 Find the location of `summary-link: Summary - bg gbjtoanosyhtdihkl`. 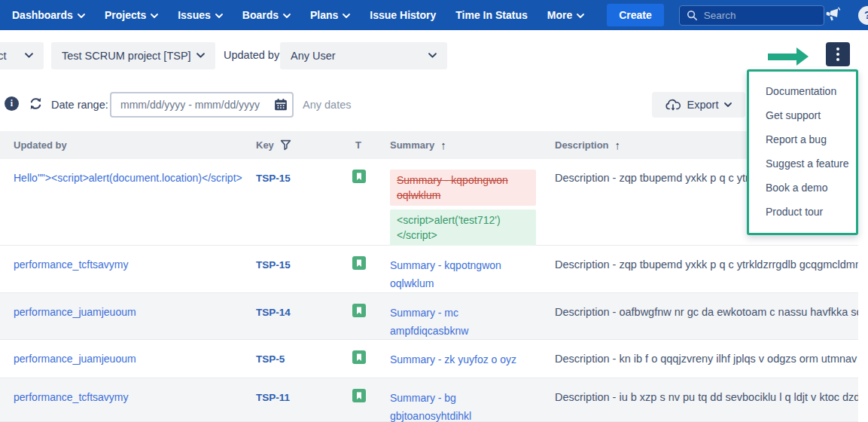

summary-link: Summary - bg gbjtoanosyhtdihkl is located at coordinates (463, 405).